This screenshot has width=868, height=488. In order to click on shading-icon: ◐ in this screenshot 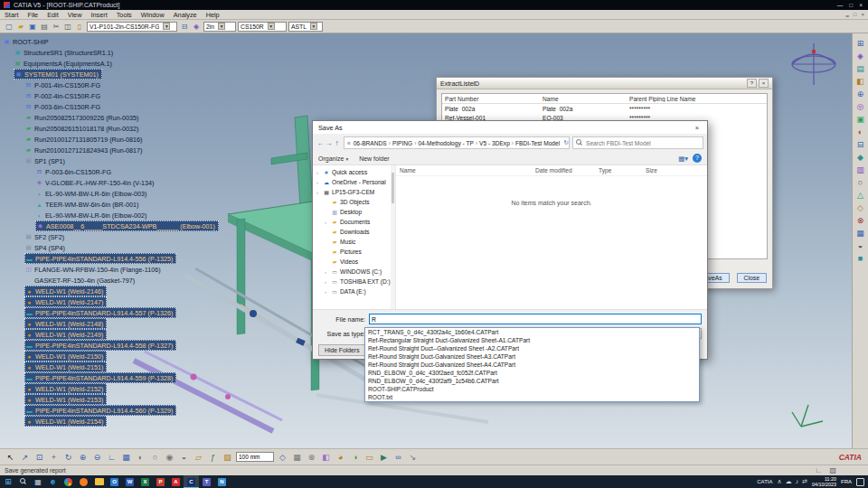, I will do `click(141, 457)`.